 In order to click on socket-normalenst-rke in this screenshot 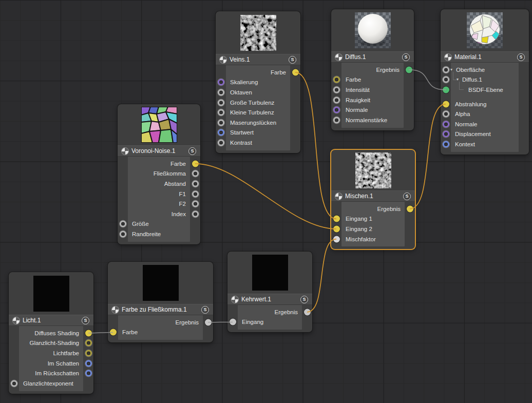, I will do `click(337, 120)`.